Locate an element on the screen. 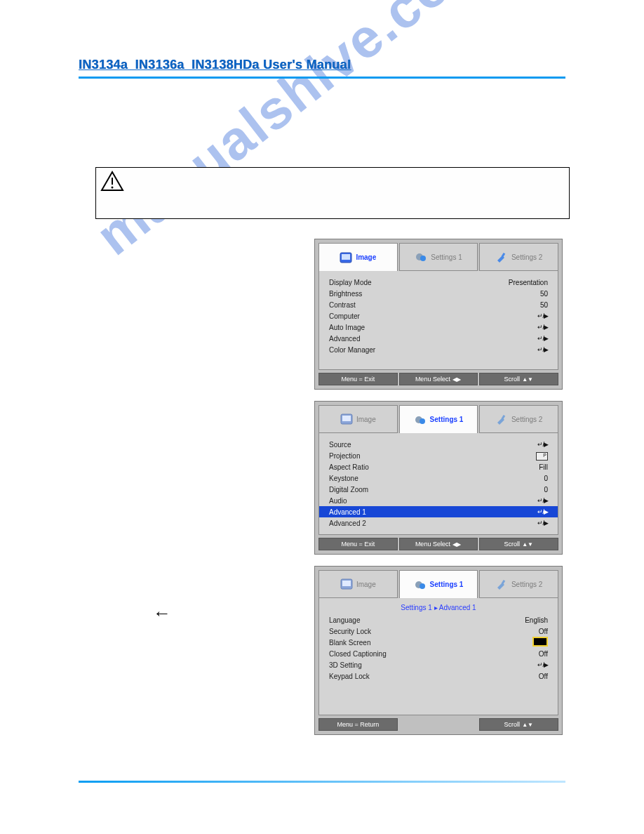 This screenshot has width=644, height=834. menu-row: Blank Screen is located at coordinates (438, 642).